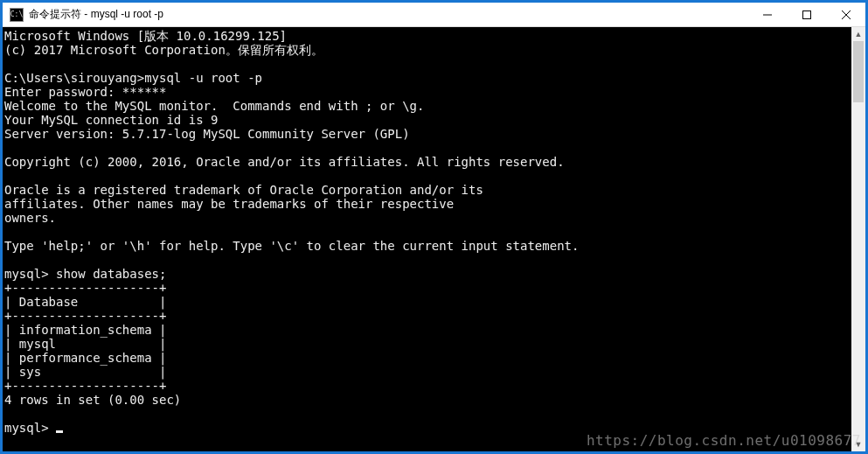  What do you see at coordinates (434, 15) in the screenshot?
I see `titlebar: C:\ 命令提示符 - mysql -u root -p` at bounding box center [434, 15].